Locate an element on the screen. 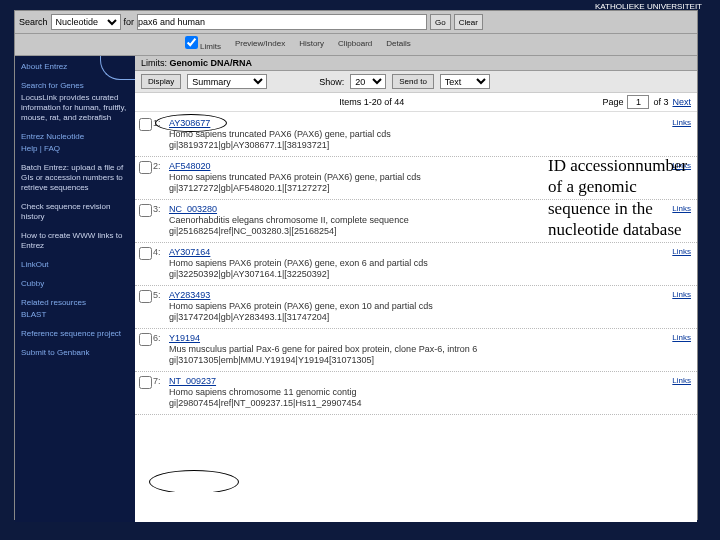 The width and height of the screenshot is (720, 540). for-label: for is located at coordinates (130, 22).